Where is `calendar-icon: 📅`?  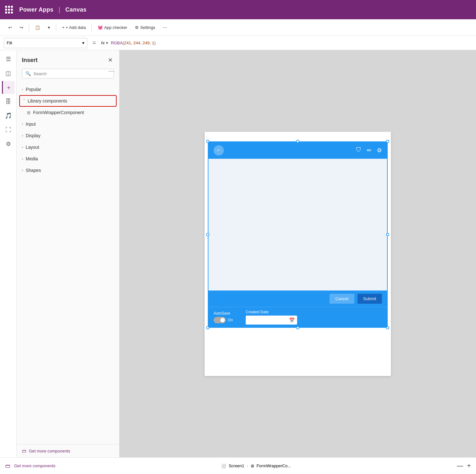 calendar-icon: 📅 is located at coordinates (292, 320).